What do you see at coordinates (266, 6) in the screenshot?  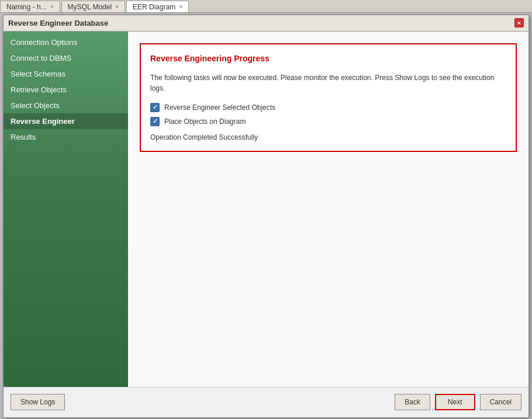 I see `tab-bar: Naming - h... × MySQL Model × EER Diagra…` at bounding box center [266, 6].